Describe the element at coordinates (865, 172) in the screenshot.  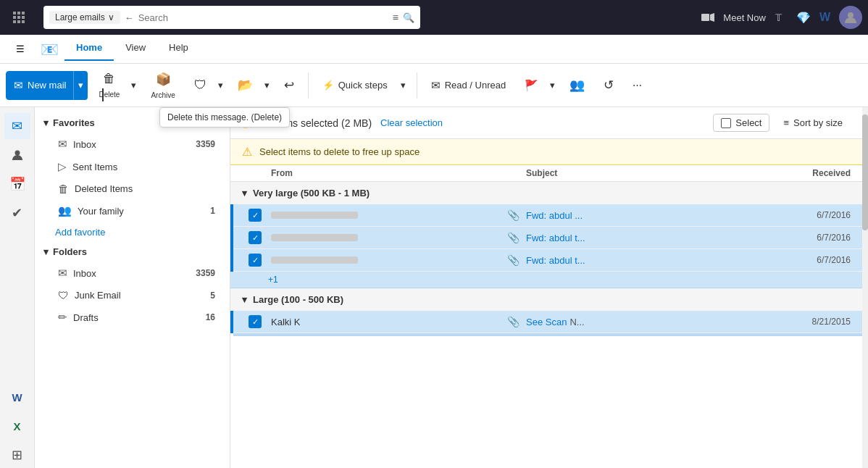
I see `scrollbar-thumb` at that location.